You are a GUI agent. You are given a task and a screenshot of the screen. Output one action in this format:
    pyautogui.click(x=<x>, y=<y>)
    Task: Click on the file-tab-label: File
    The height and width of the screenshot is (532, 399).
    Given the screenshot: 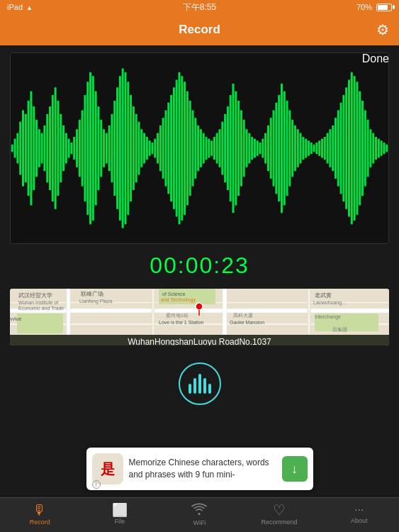 What is the action you would take?
    pyautogui.click(x=120, y=521)
    